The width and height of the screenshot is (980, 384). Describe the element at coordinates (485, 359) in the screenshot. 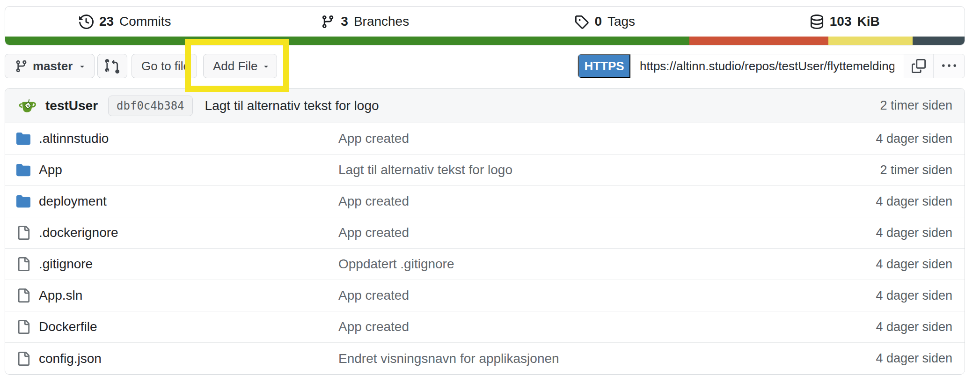

I see `table-row: config.json Endret visningsnavn for appl…` at that location.